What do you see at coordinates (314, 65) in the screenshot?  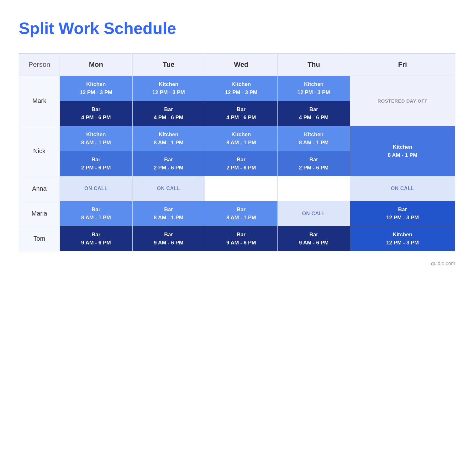 I see `col-header-thu: Thu` at bounding box center [314, 65].